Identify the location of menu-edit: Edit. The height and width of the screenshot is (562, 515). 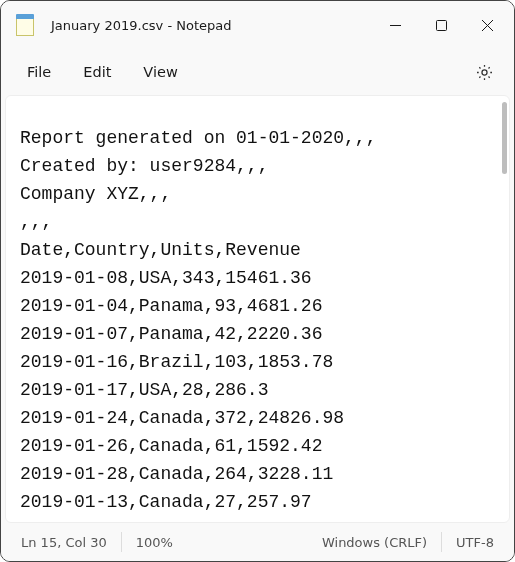
(97, 72).